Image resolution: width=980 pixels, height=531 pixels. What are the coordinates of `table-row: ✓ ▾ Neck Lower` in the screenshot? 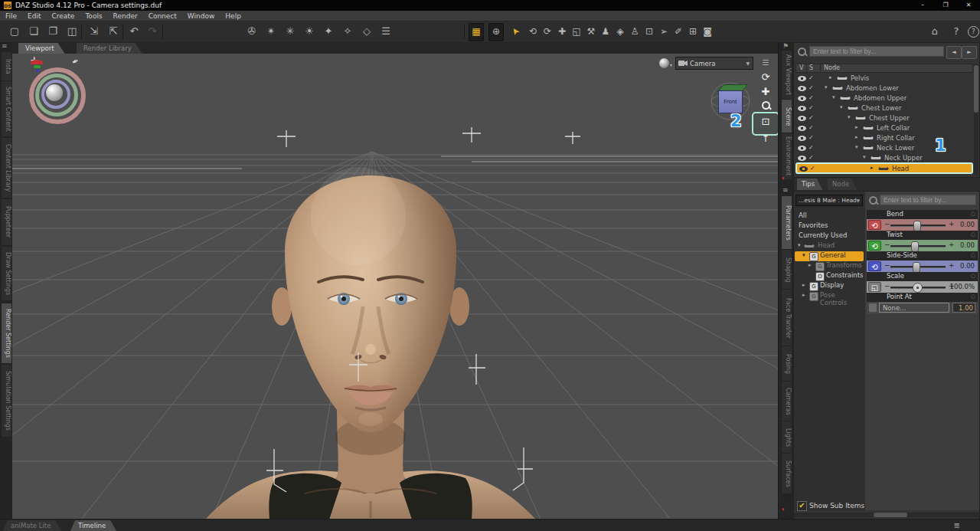 It's located at (884, 149).